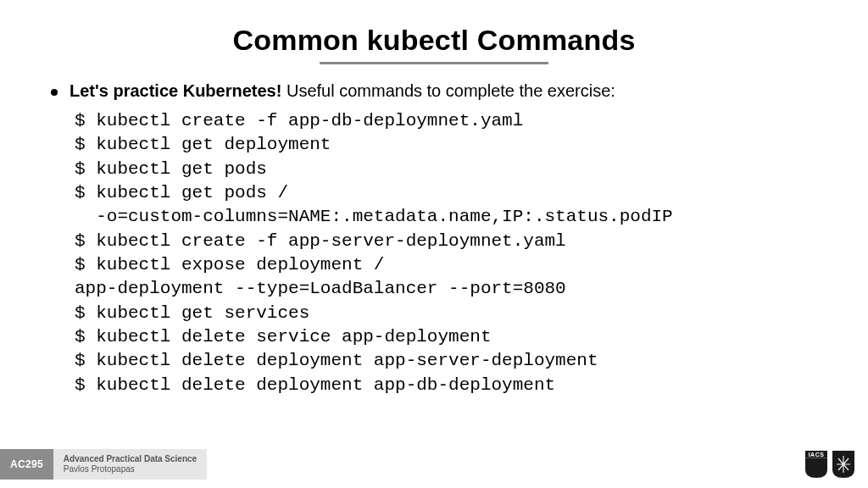 This screenshot has height=488, width=868. Describe the element at coordinates (837, 464) in the screenshot. I see `footer-logos: IACS` at that location.